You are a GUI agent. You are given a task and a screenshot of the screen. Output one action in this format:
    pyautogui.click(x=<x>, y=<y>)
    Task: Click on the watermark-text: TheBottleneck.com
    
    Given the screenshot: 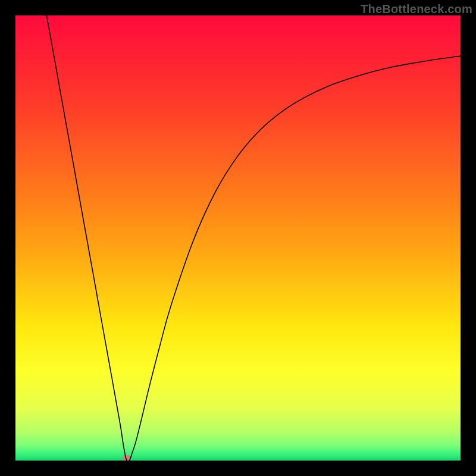 What is the action you would take?
    pyautogui.click(x=416, y=10)
    